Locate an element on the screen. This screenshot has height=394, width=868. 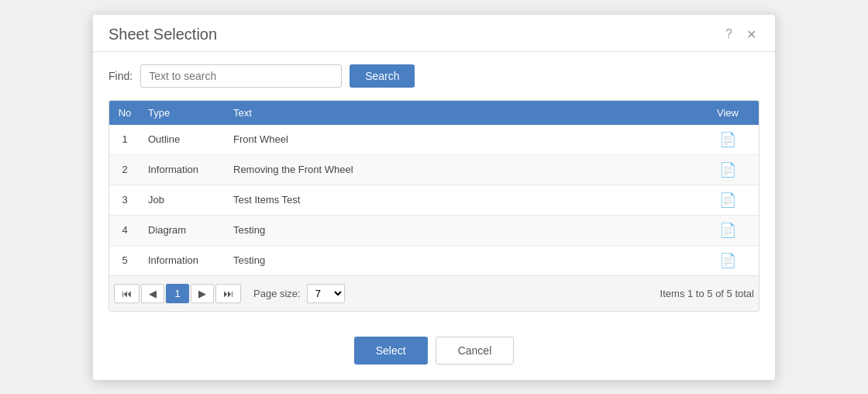
cell-no: 2 is located at coordinates (125, 169).